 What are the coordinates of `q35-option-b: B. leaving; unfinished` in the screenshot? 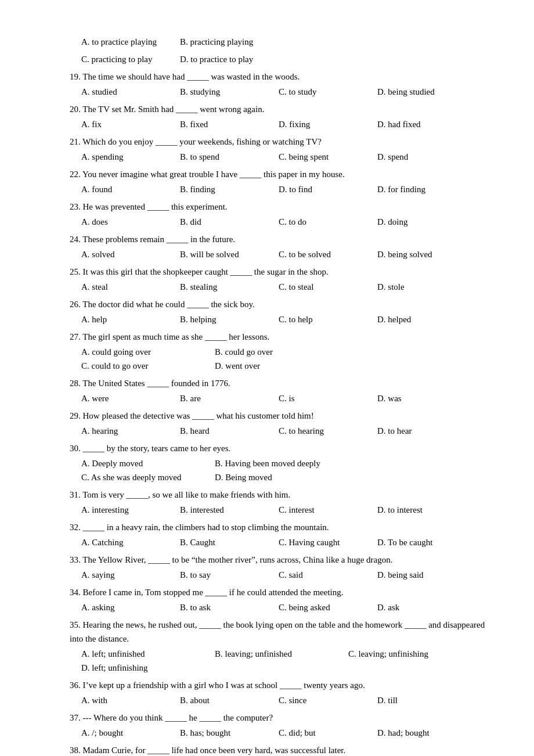 It's located at (273, 654).